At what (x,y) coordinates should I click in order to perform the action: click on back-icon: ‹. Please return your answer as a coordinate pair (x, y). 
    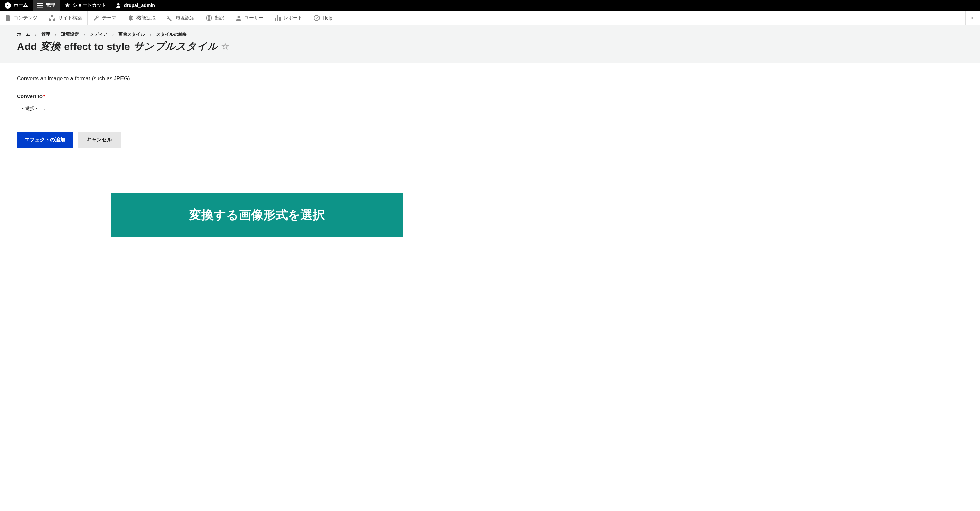
    Looking at the image, I should click on (8, 5).